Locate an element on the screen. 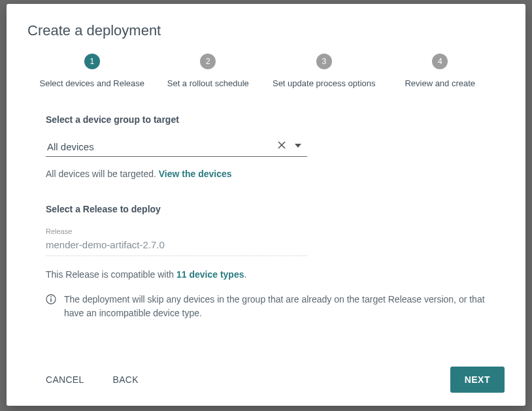 The width and height of the screenshot is (532, 411). step-circle: 2 is located at coordinates (208, 61).